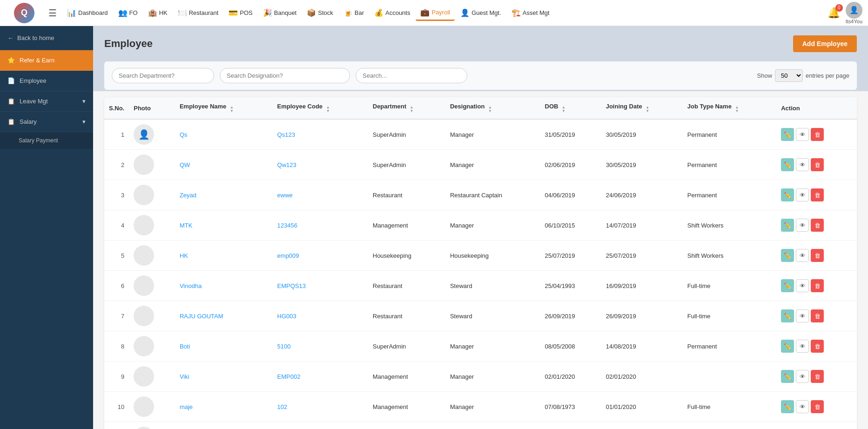 The height and width of the screenshot is (429, 868). What do you see at coordinates (224, 316) in the screenshot?
I see `emp-name-cell: RAJU GOUTAM` at bounding box center [224, 316].